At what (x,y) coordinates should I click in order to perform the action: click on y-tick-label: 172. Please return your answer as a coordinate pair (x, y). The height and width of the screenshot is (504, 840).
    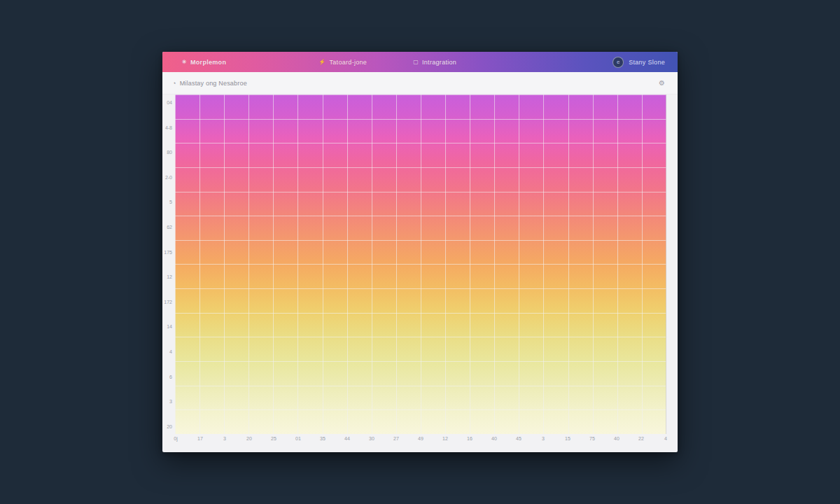
    Looking at the image, I should click on (168, 302).